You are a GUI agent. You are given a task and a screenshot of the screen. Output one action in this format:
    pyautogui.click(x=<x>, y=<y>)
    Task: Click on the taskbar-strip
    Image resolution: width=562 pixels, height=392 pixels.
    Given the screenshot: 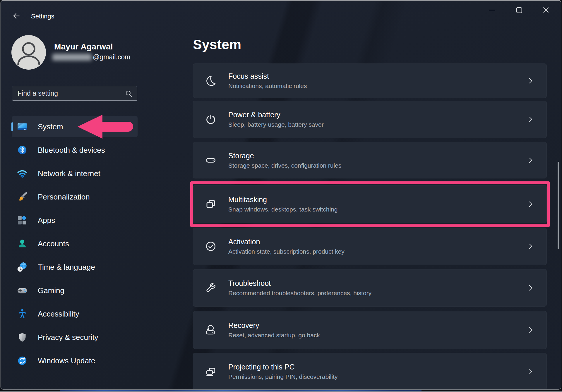 What is the action you would take?
    pyautogui.click(x=281, y=391)
    